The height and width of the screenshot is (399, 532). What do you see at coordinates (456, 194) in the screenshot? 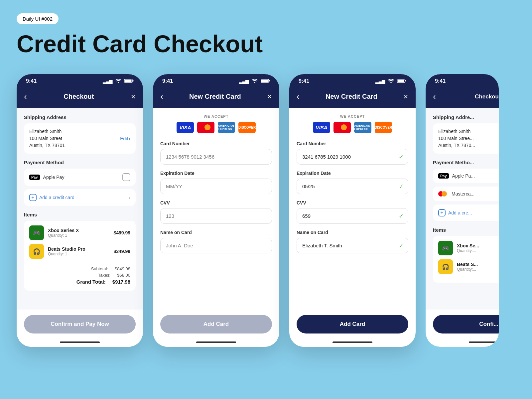
I see `mastercard-left-4: Masterca...` at bounding box center [456, 194].